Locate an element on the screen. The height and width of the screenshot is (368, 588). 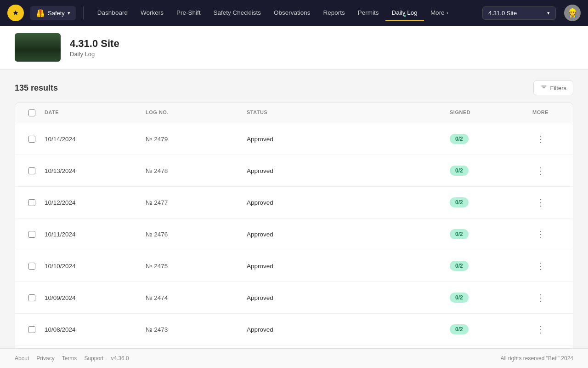
section-name: Daily Log is located at coordinates (95, 54).